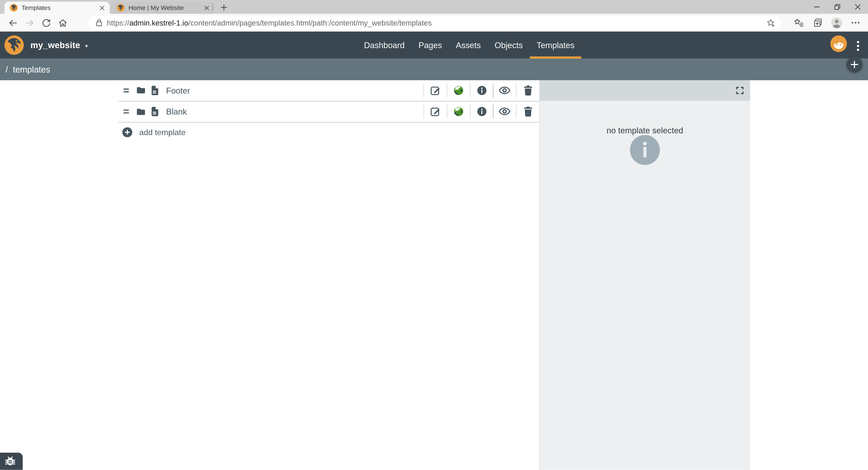 The height and width of the screenshot is (470, 868). I want to click on expand-fullscreen-icon, so click(740, 91).